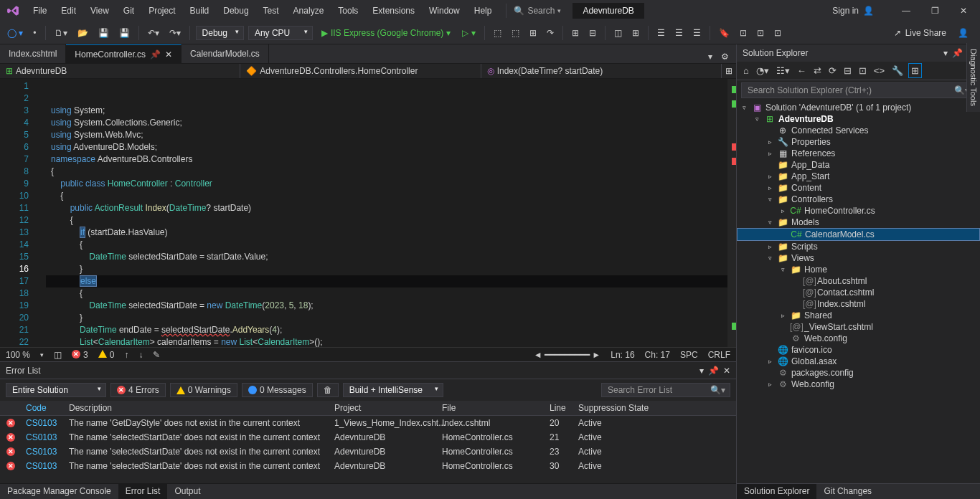 This screenshot has height=499, width=980. Describe the element at coordinates (154, 33) in the screenshot. I see `undo-button: ↶▾` at that location.